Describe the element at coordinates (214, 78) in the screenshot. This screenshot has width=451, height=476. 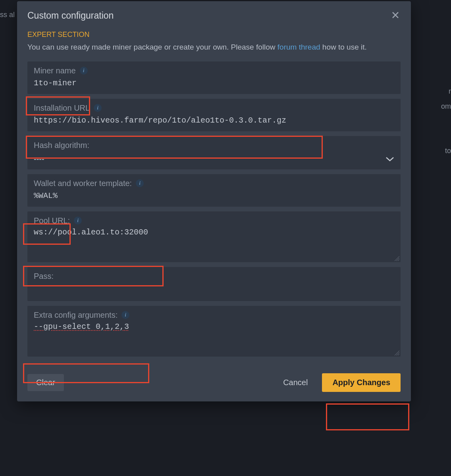
I see `miner-name-field-block: Miner name i` at that location.